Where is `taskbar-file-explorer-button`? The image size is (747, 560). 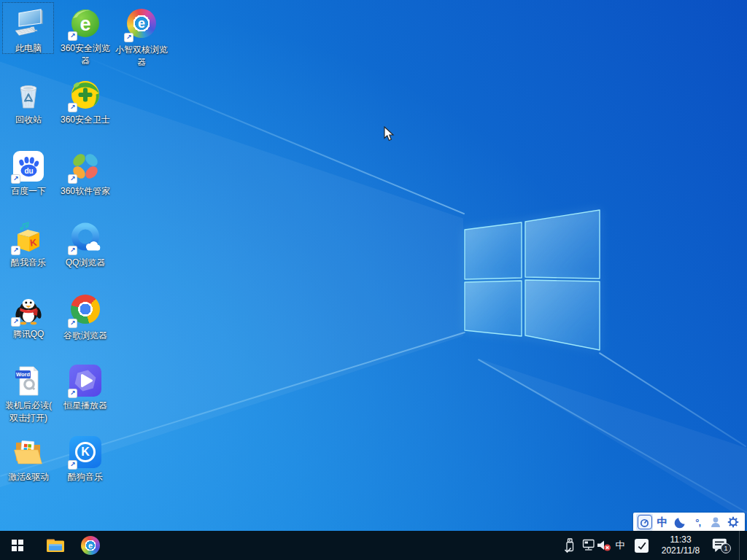
taskbar-file-explorer-button is located at coordinates (55, 545).